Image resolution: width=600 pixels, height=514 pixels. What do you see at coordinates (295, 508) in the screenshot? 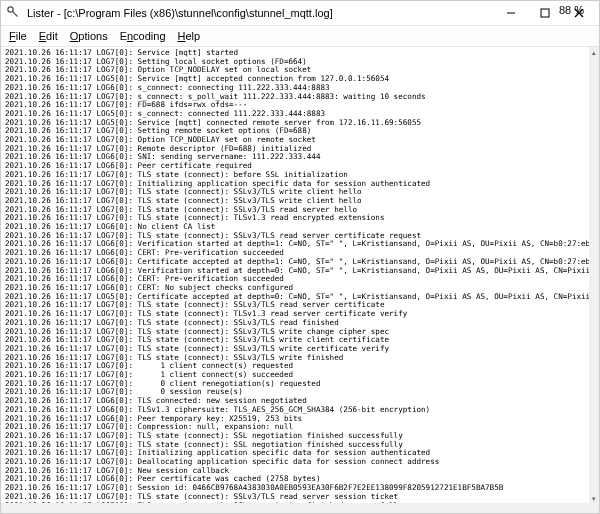
I see `horizontal-scrollbar` at bounding box center [295, 508].